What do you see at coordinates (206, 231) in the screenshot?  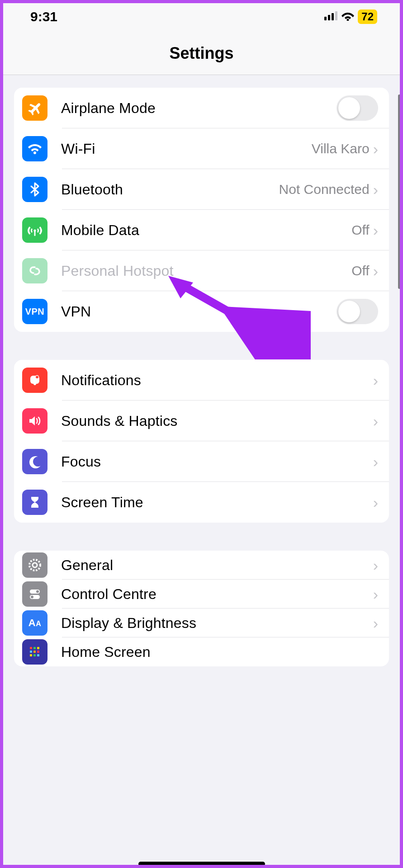 I see `settings-row-label: Mobile Data` at bounding box center [206, 231].